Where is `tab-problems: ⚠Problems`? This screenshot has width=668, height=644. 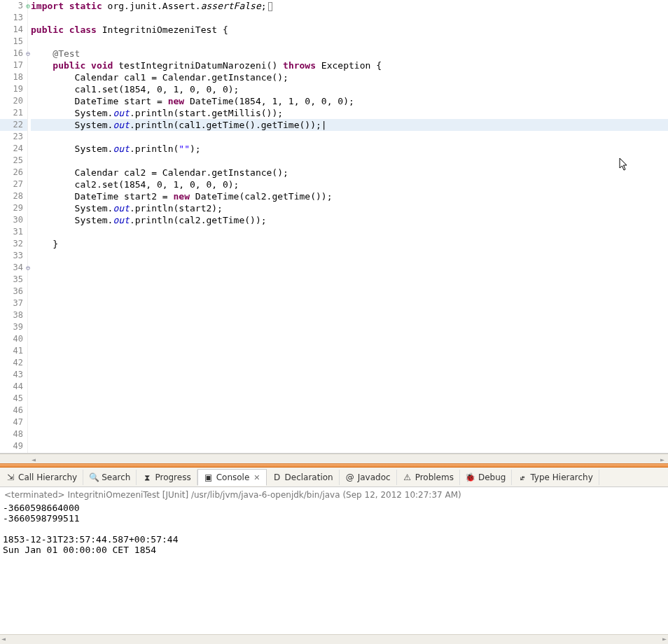
tab-problems: ⚠Problems is located at coordinates (429, 477).